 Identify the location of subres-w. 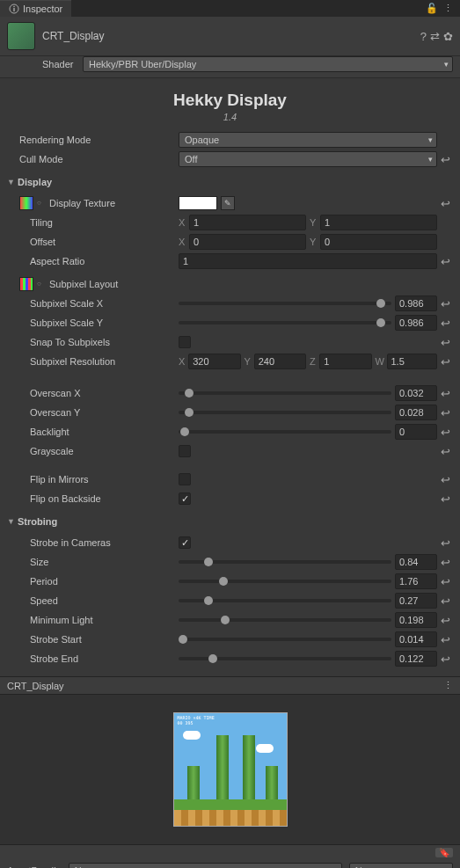
(413, 361).